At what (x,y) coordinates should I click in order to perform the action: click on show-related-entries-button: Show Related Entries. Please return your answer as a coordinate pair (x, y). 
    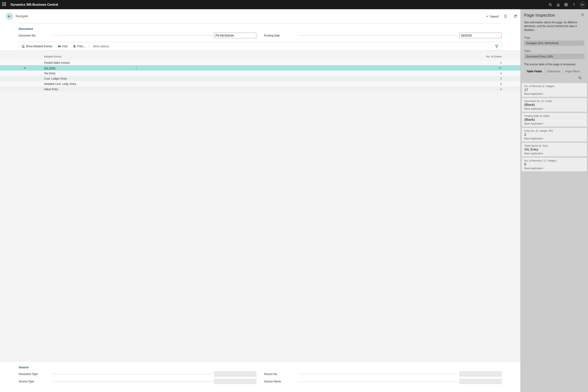
    Looking at the image, I should click on (37, 46).